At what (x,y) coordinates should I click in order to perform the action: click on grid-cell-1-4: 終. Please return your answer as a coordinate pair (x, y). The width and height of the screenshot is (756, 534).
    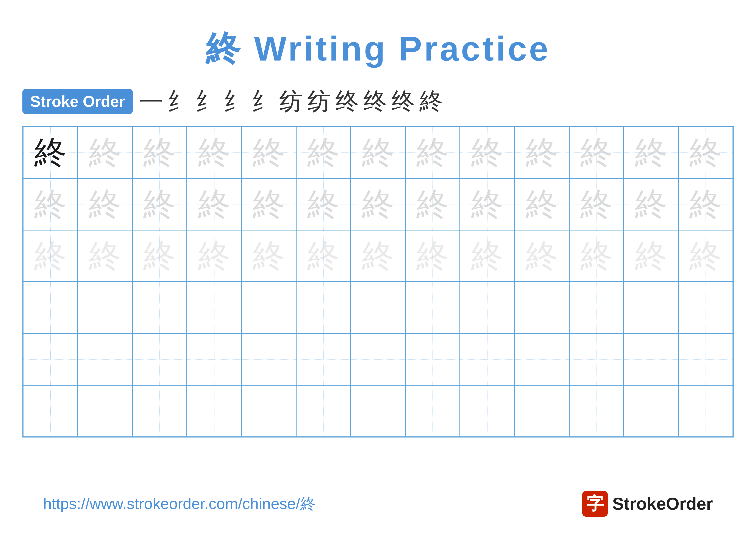
    Looking at the image, I should click on (214, 153).